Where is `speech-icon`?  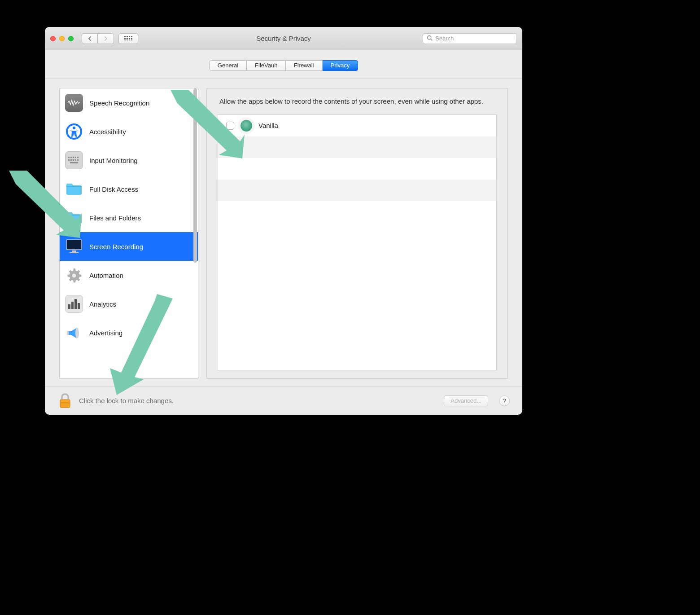
speech-icon is located at coordinates (74, 103).